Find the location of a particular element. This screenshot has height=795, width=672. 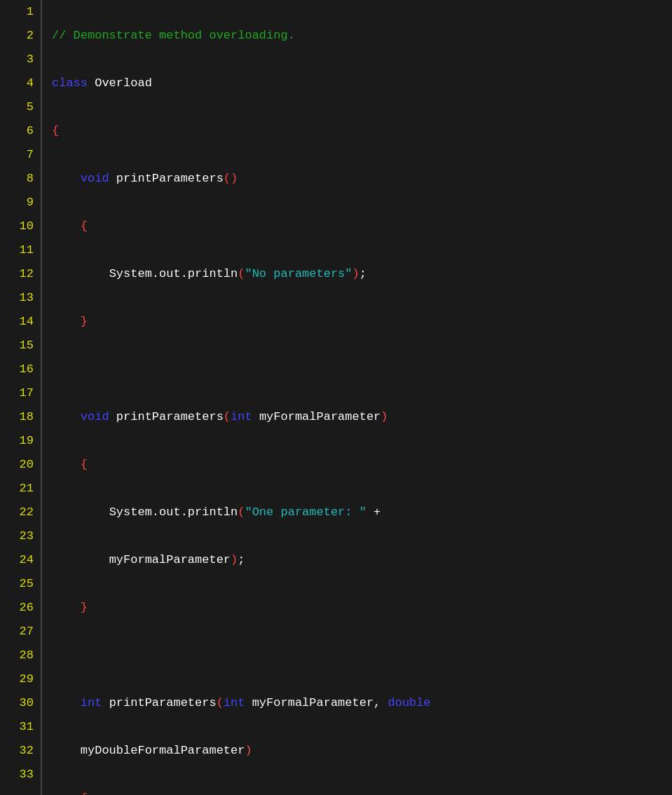

code-line-11b: myFormalParameter); is located at coordinates (362, 560).